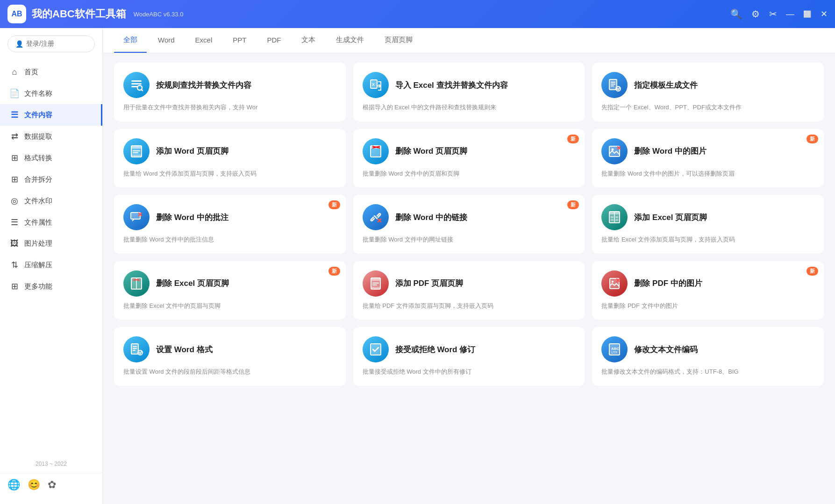  Describe the element at coordinates (239, 40) in the screenshot. I see `tab-ppt: PPT` at that location.